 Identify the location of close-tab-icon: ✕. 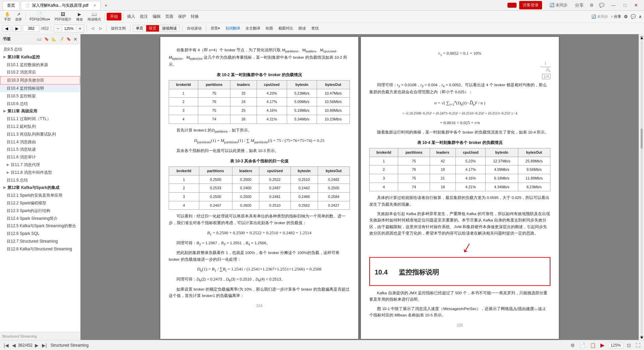
(95, 5).